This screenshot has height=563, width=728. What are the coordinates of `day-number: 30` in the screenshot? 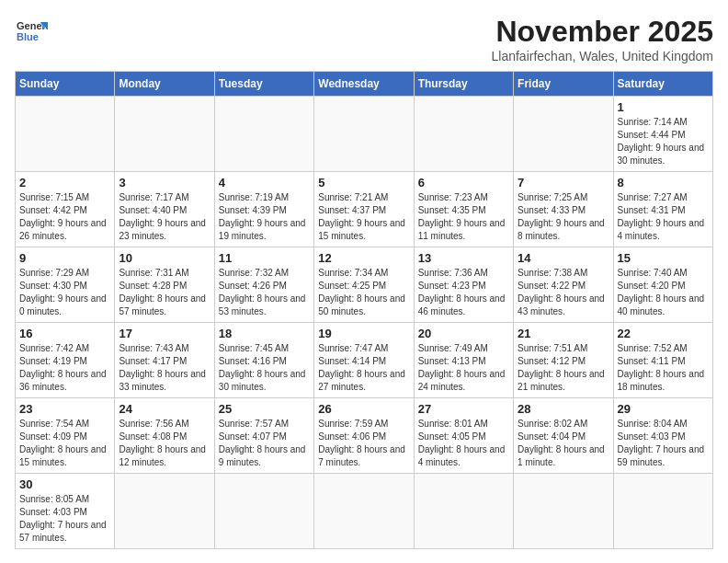 It's located at (64, 484).